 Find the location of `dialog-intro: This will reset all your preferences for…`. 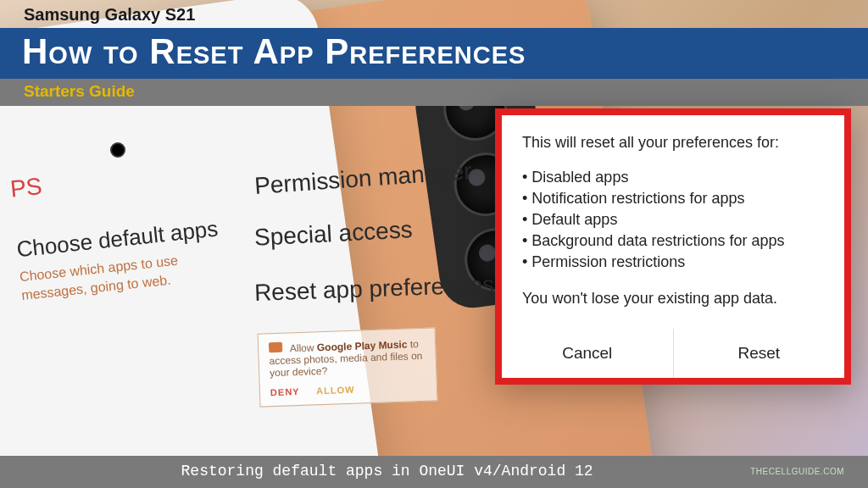

dialog-intro: This will reset all your preferences for… is located at coordinates (673, 142).